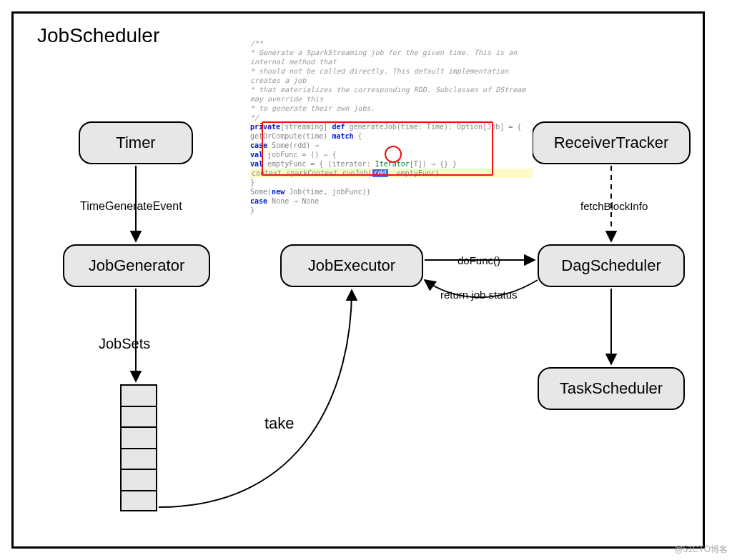 This screenshot has width=732, height=560. Describe the element at coordinates (377, 149) in the screenshot. I see `highlight-rectangle` at that location.